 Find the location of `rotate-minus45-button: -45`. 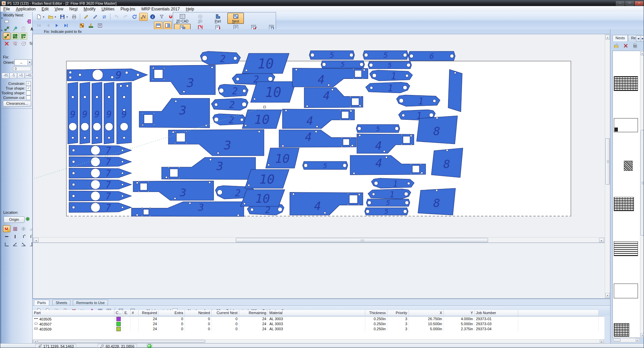

rotate-minus45-button: -45 is located at coordinates (5, 76).